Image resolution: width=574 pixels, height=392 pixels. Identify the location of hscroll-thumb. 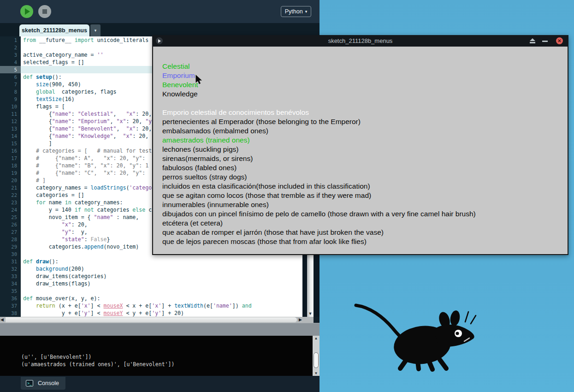
(151, 320).